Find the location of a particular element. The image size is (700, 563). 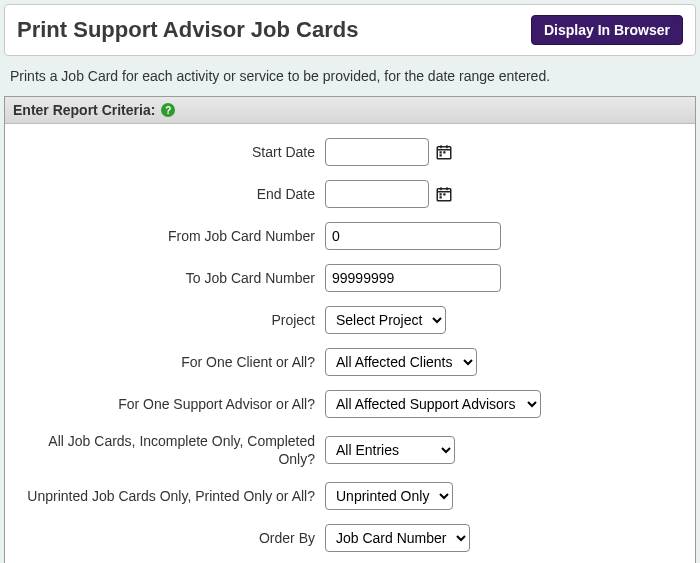

printed-select: Unprinted Only is located at coordinates (389, 496).